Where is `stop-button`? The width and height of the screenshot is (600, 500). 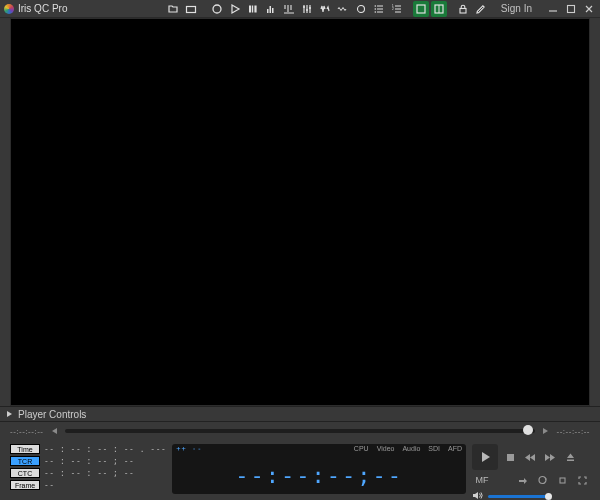
stop-button is located at coordinates (510, 457).